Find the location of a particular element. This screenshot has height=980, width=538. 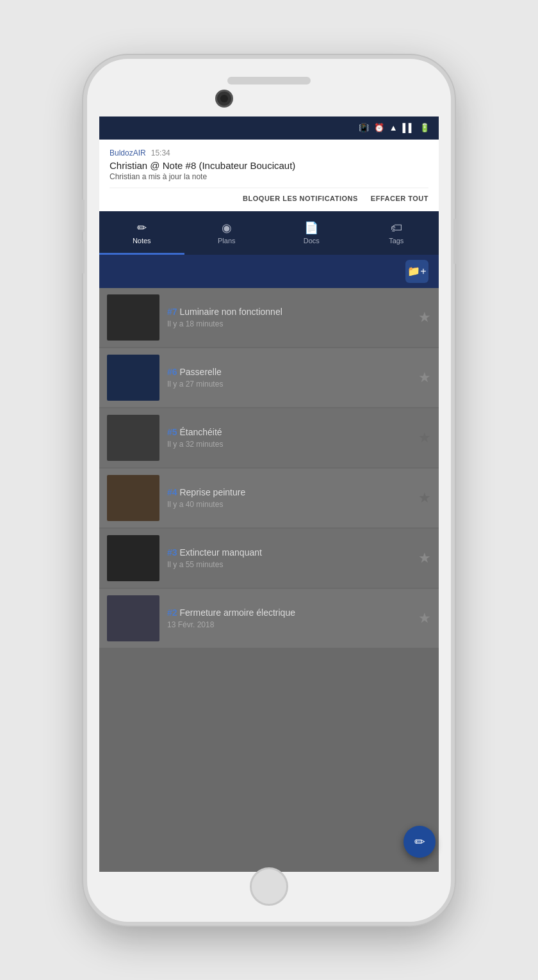

create-note-fab: ✏ is located at coordinates (420, 842).